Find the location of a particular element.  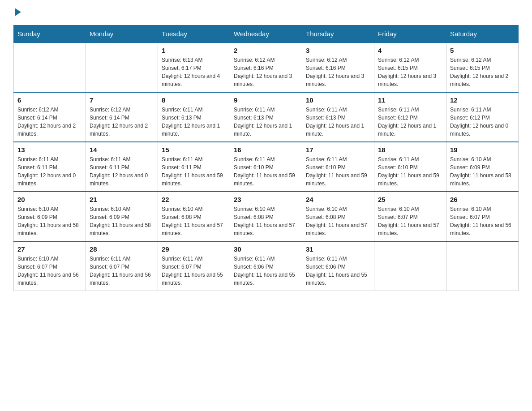

day-number: 26 is located at coordinates (482, 200).